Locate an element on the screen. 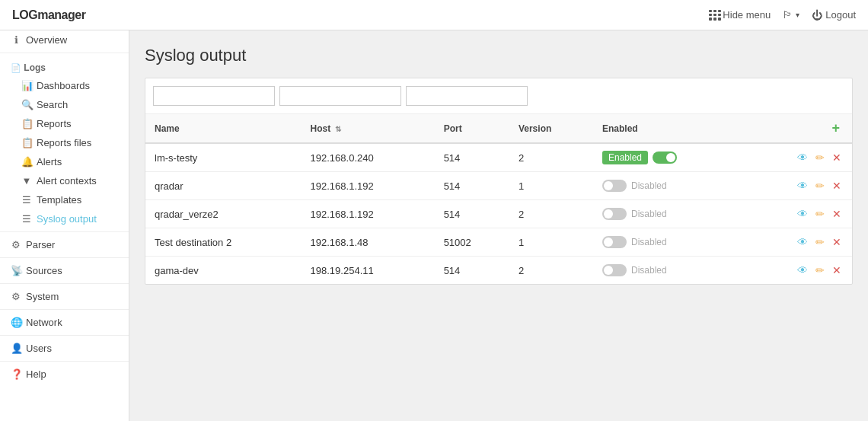 Image resolution: width=868 pixels, height=421 pixels. cell-host: 192.168.0.240 is located at coordinates (369, 158).